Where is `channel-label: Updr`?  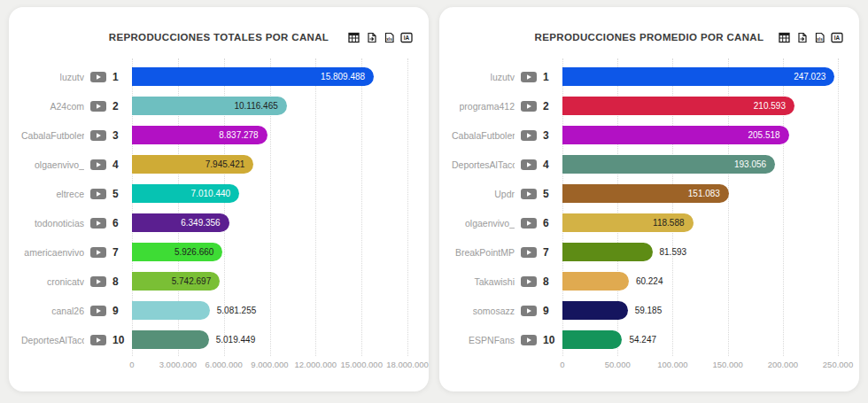
channel-label: Updr is located at coordinates (505, 194).